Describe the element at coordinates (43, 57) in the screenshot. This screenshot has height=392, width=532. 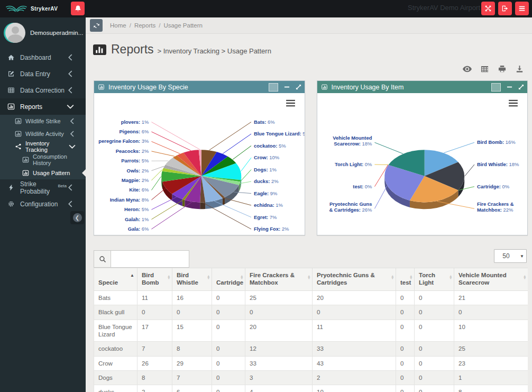
I see `sidebar-item-dashboard: Dashboard` at that location.